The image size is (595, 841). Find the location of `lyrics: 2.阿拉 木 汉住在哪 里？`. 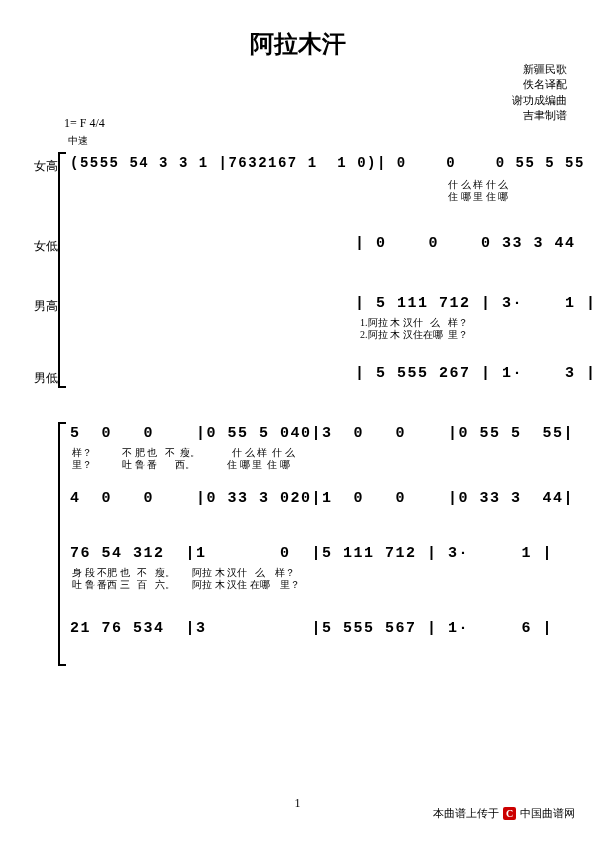

lyrics: 2.阿拉 木 汉住在哪 里？ is located at coordinates (414, 335).